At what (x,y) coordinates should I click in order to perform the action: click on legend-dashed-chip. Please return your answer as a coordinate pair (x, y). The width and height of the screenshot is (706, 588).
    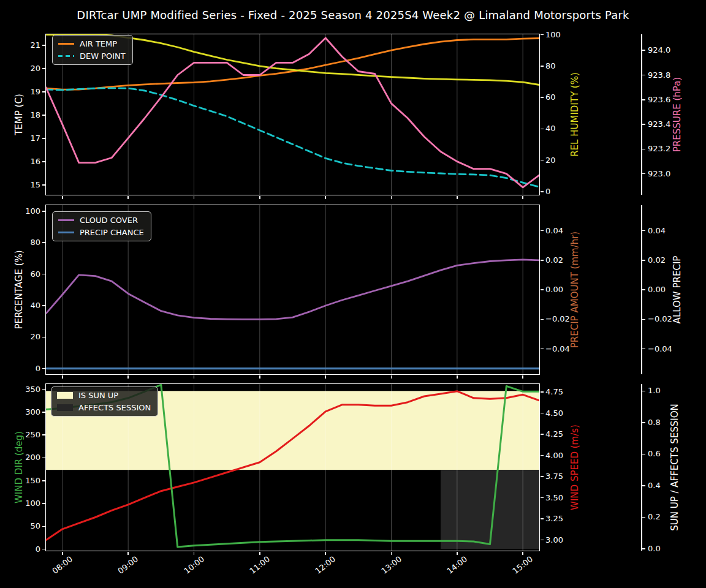
    Looking at the image, I should click on (66, 56).